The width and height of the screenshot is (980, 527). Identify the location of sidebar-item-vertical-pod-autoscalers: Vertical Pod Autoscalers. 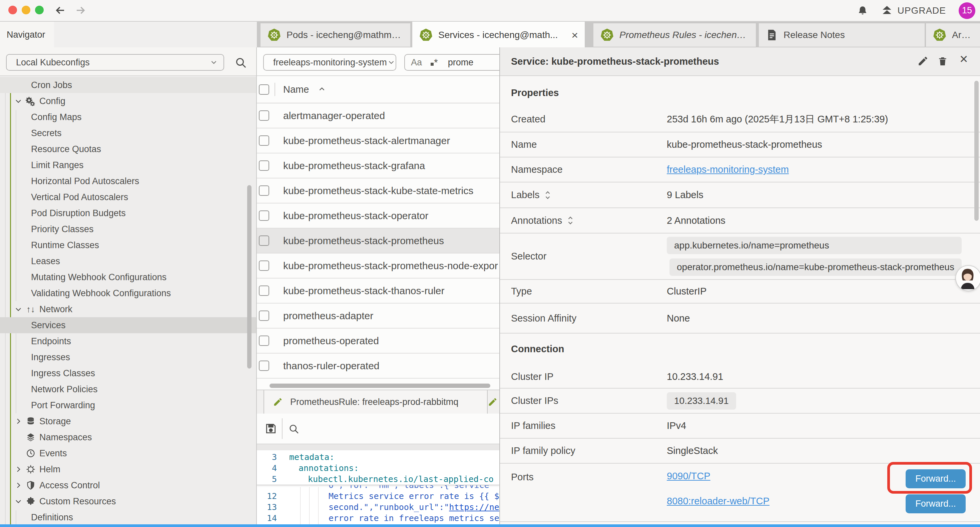
(128, 197).